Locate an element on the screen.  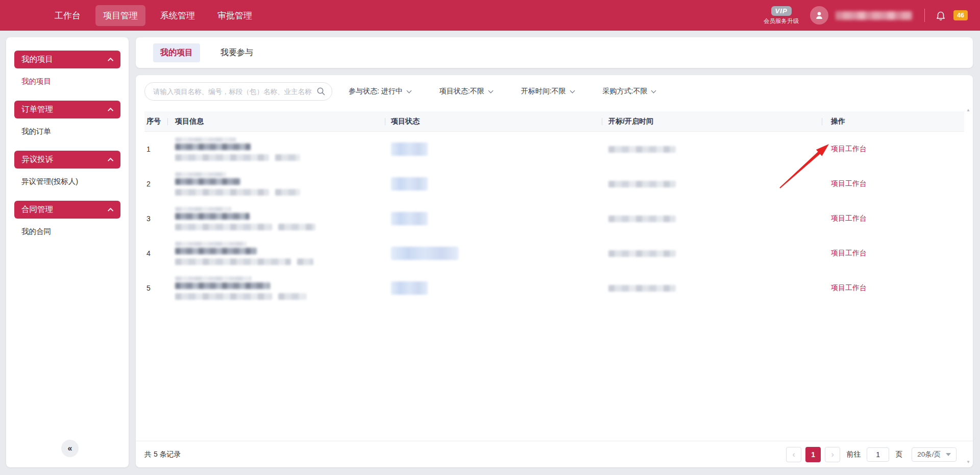
column-header: 项目状态 is located at coordinates (493, 122).